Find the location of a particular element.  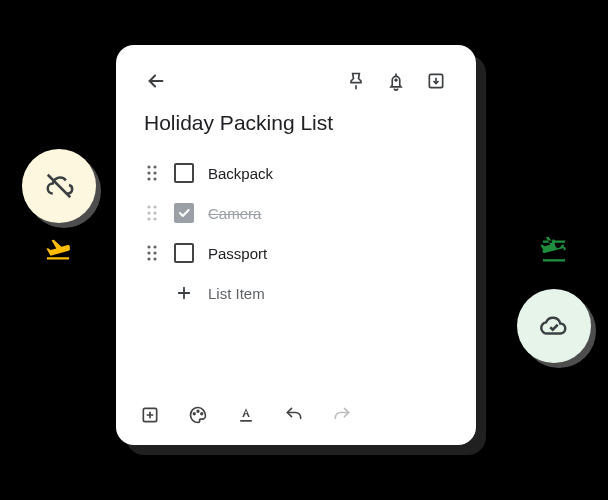

pin-button is located at coordinates (356, 81).